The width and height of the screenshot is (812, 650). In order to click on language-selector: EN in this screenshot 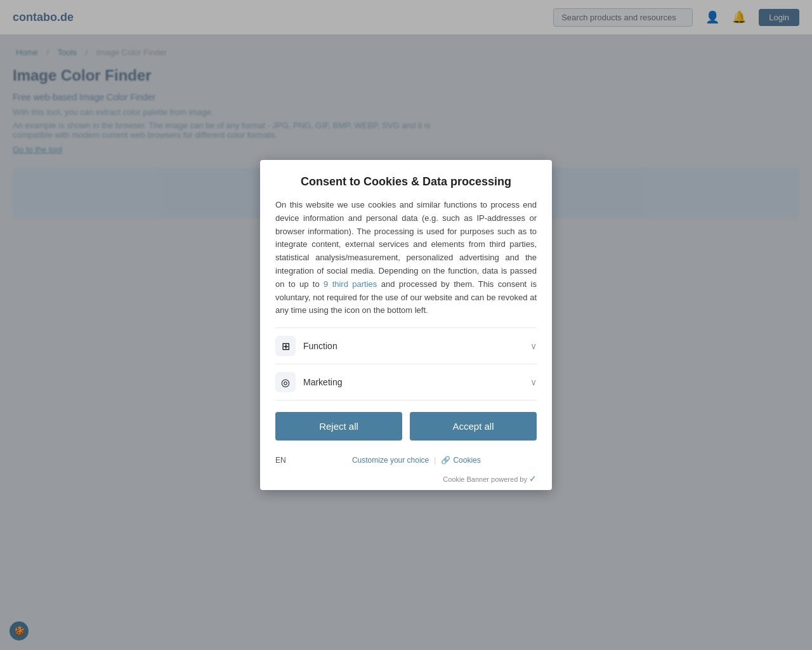, I will do `click(280, 460)`.